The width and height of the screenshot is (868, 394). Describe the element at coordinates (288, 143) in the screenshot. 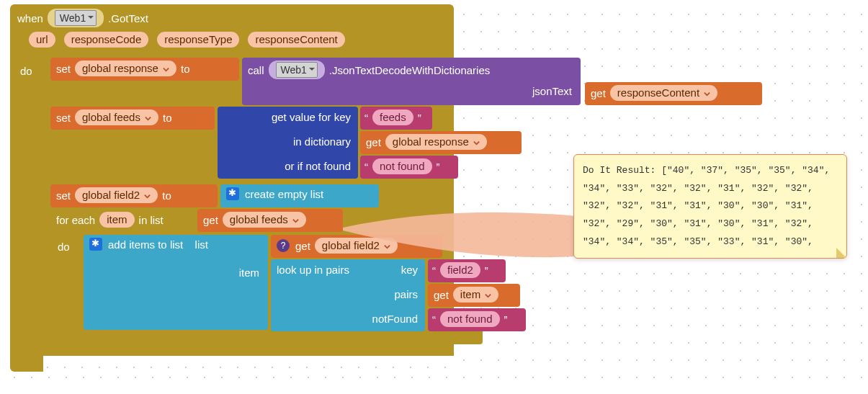

I see `dict-getvalue-block: get value for key in dictionary or if no…` at that location.